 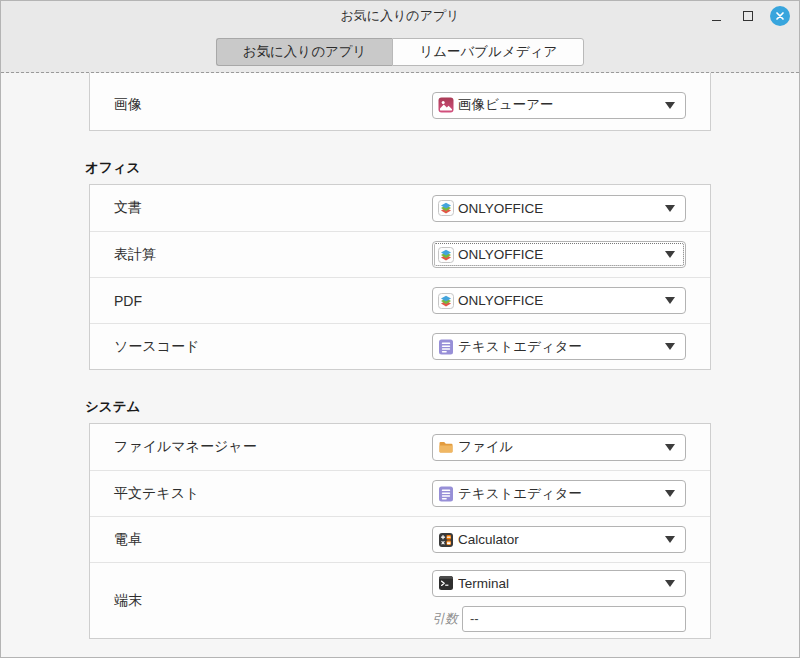 I want to click on app-dropdown: Calculator, so click(x=559, y=540).